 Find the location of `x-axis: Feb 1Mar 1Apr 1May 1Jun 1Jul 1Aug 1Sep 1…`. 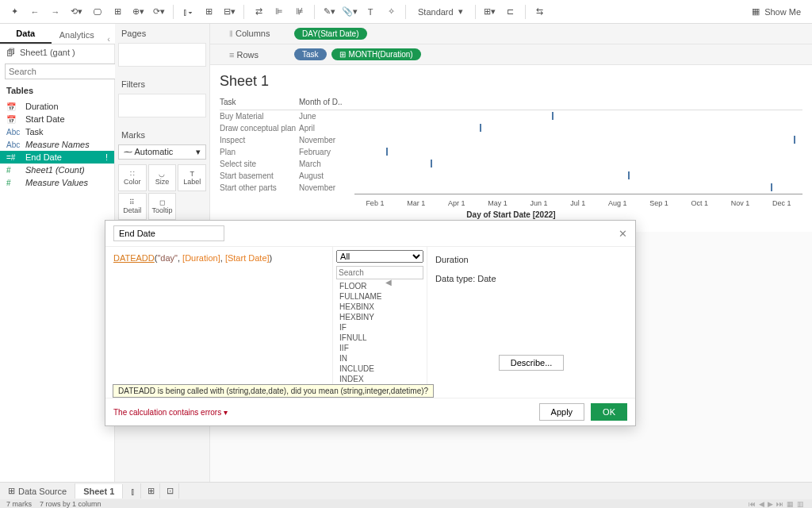

x-axis: Feb 1Mar 1Apr 1May 1Jun 1Jul 1Aug 1Sep 1… is located at coordinates (579, 200).